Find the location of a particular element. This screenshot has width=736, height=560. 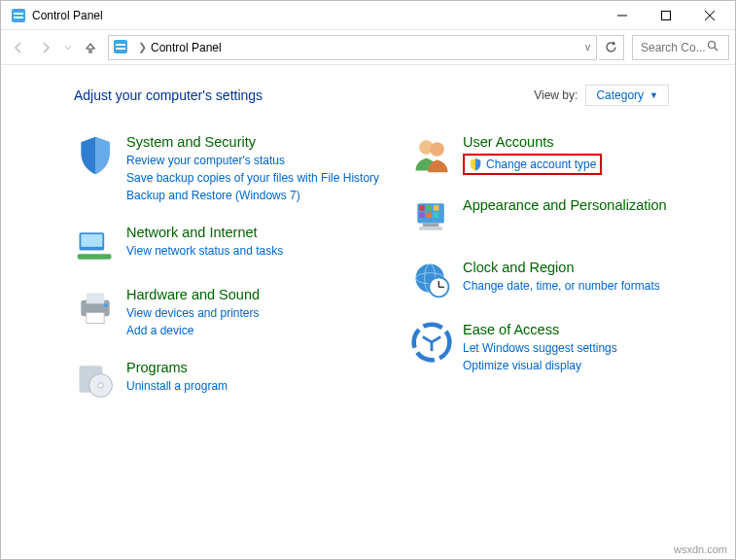

clock-icon is located at coordinates (432, 280).